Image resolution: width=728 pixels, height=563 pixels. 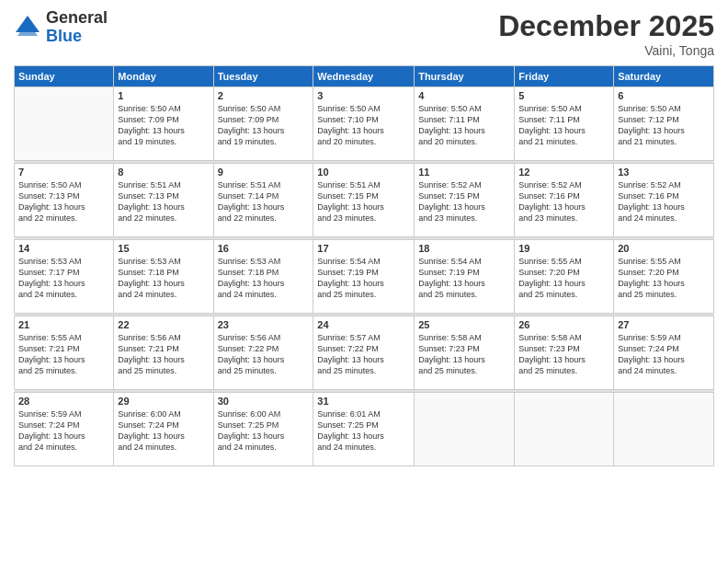 What do you see at coordinates (364, 353) in the screenshot?
I see `week-row-3: 21Sunrise: 5:55 AM Sunset: 7:21 PM Dayli…` at bounding box center [364, 353].